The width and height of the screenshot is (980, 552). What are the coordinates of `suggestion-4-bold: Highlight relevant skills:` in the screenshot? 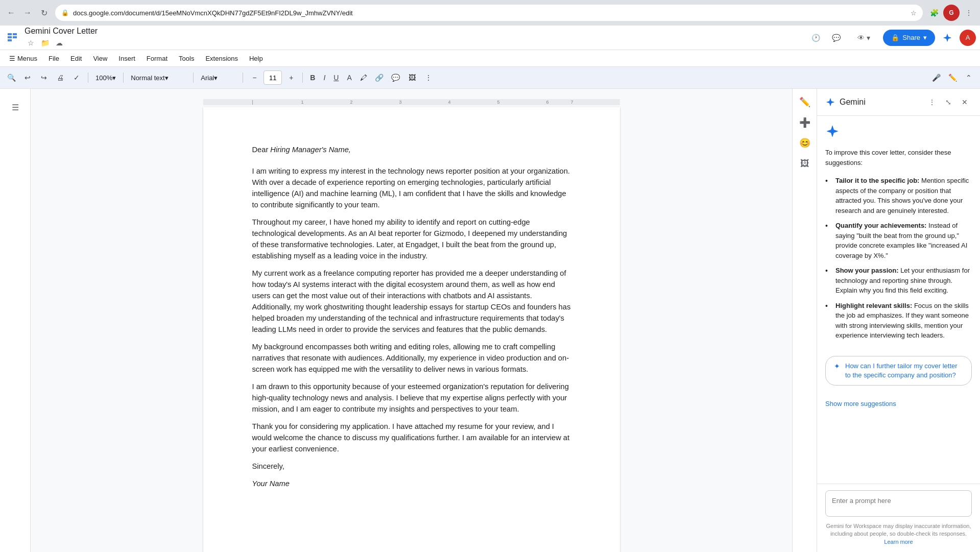 It's located at (875, 305).